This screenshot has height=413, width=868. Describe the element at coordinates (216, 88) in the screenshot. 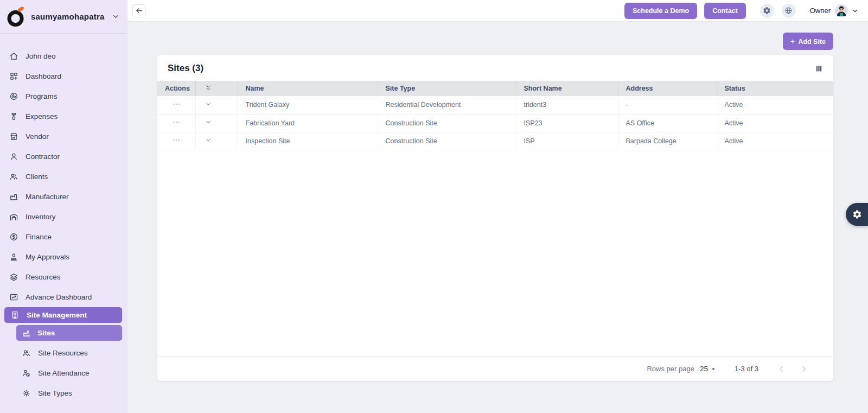

I see `column-header-expand-all` at that location.